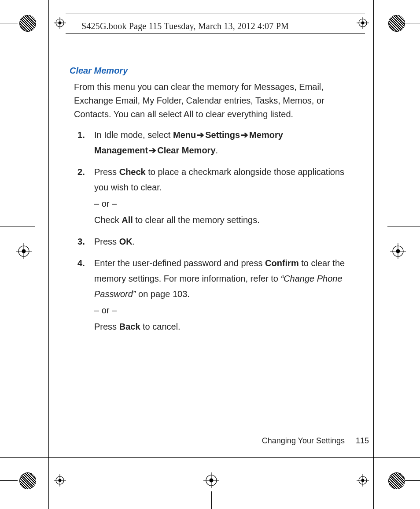 The image size is (420, 509). Describe the element at coordinates (213, 71) in the screenshot. I see `section-heading: Clear Memory` at that location.